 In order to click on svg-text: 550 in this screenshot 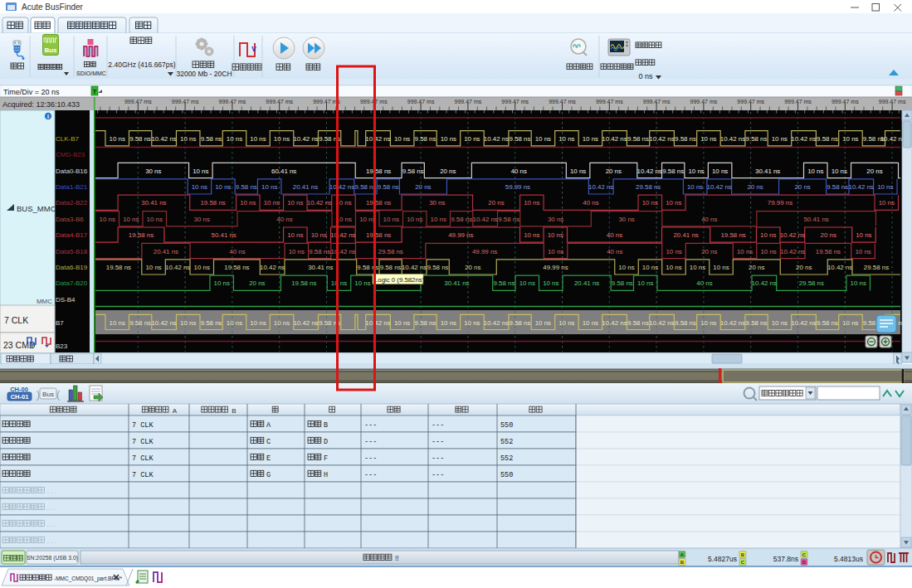, I will do `click(506, 425)`.